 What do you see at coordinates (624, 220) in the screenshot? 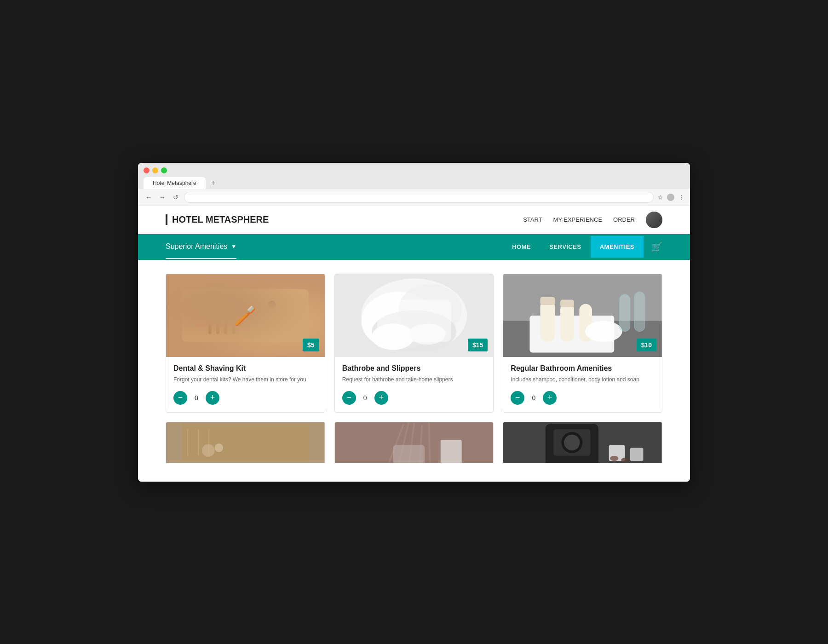
I see `nav-order: ORDER` at bounding box center [624, 220].